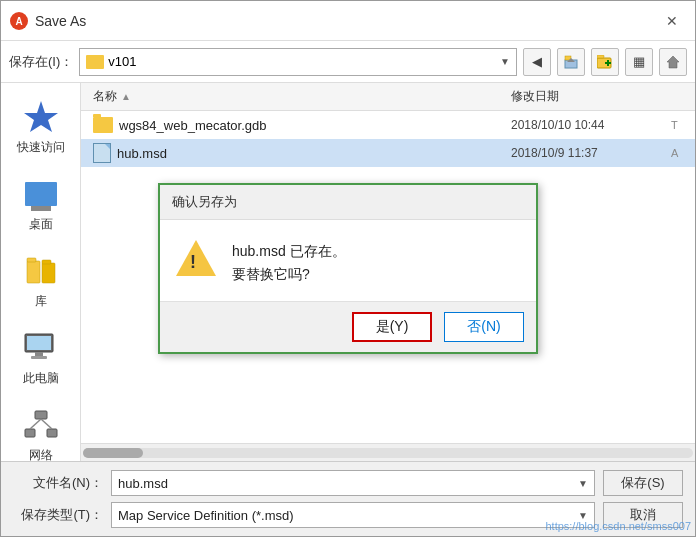 Image resolution: width=696 pixels, height=537 pixels. Describe the element at coordinates (484, 327) in the screenshot. I see `no-button: 否(N)` at that location.